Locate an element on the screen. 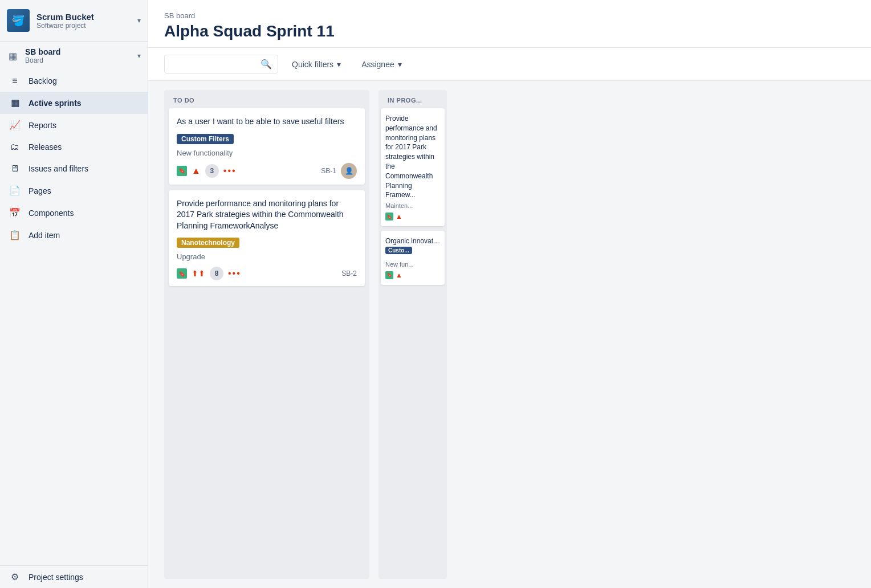  quick-filters-button: Quick filters ▾ is located at coordinates (316, 64).